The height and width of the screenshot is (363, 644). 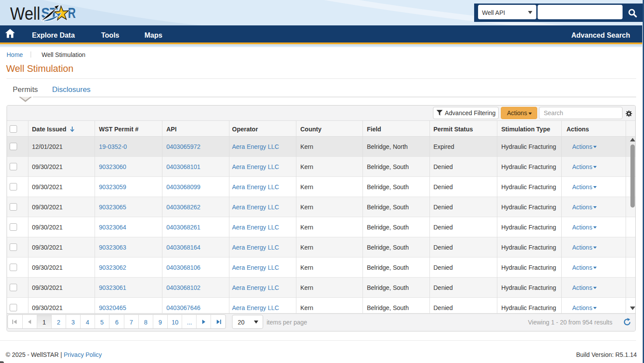 What do you see at coordinates (25, 14) in the screenshot?
I see `svg-text: Well` at bounding box center [25, 14].